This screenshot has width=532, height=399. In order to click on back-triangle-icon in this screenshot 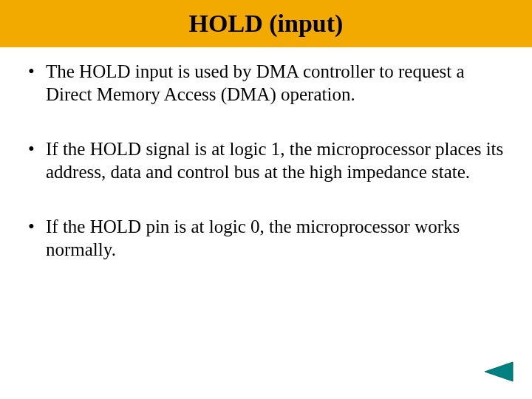, I will do `click(499, 372)`.